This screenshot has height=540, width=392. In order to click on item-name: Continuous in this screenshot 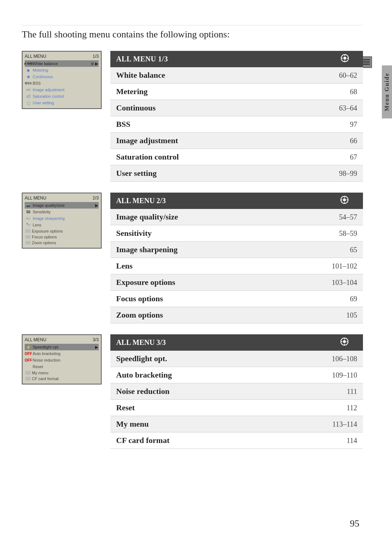, I will do `click(219, 108)`.